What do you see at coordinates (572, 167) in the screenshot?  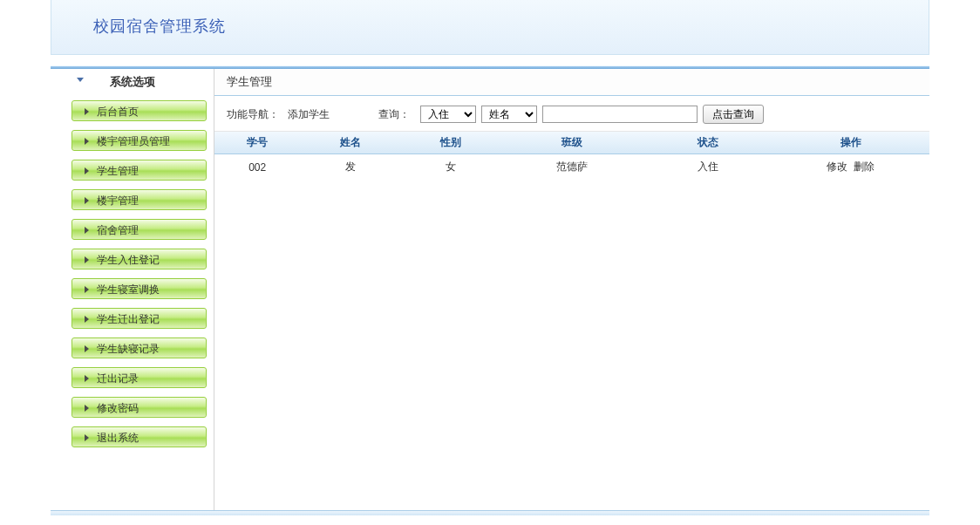 I see `cell-class: 范德萨` at bounding box center [572, 167].